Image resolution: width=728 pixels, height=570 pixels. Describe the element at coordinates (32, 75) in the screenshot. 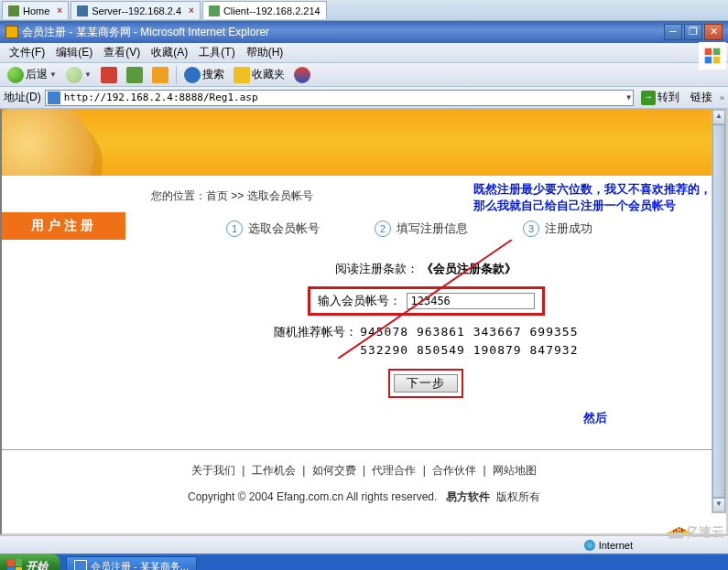

I see `back-button: 后退▼` at that location.